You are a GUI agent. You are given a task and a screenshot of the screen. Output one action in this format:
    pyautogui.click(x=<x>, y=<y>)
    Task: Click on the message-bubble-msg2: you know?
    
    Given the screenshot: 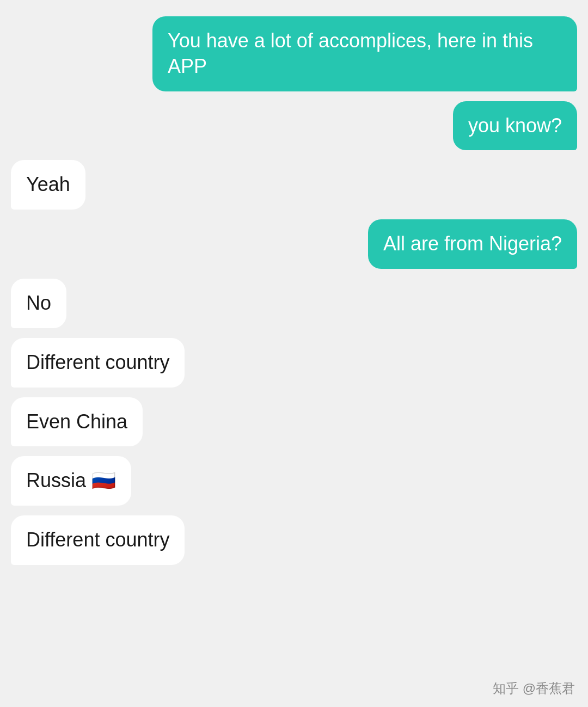 What is the action you would take?
    pyautogui.click(x=515, y=126)
    